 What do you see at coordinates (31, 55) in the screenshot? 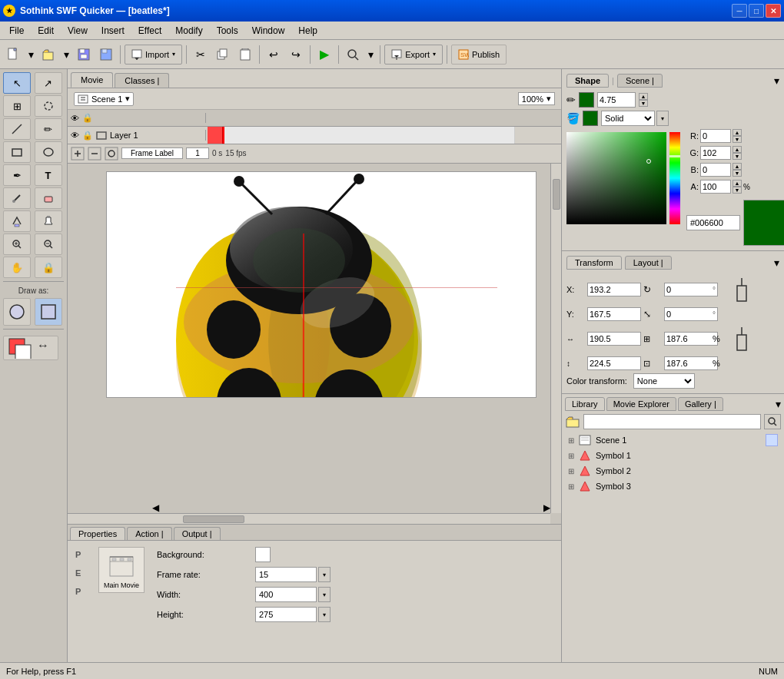
I see `new-dropdown-button: ▾` at bounding box center [31, 55].